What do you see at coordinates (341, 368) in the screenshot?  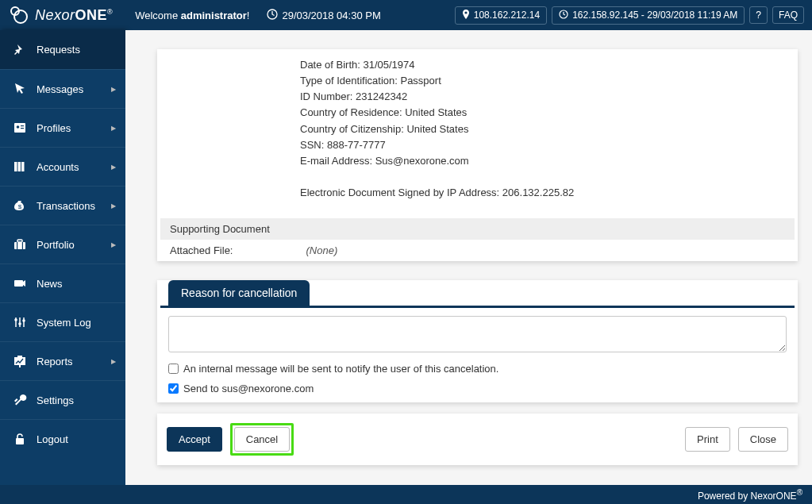 I see `internal-message-label: An internal message will be sent to noti…` at bounding box center [341, 368].